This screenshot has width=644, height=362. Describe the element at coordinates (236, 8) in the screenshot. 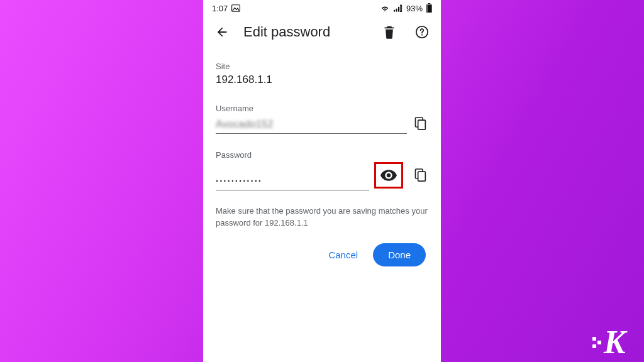

I see `picture-icon` at that location.